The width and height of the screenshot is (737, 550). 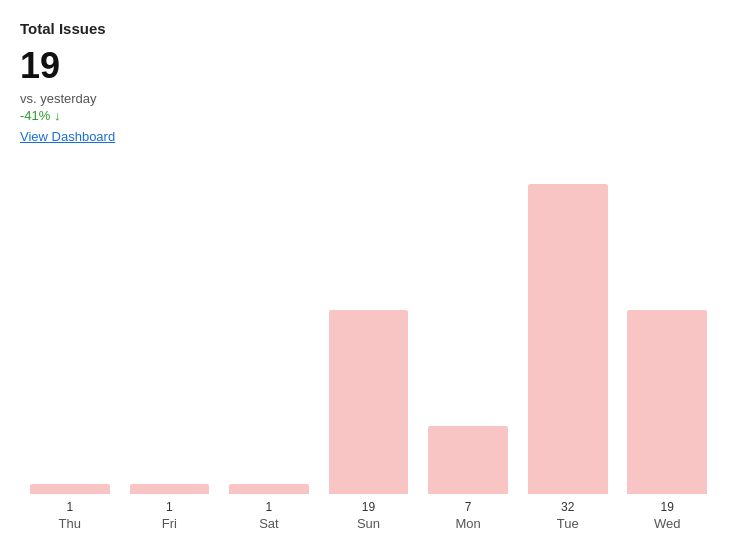 What do you see at coordinates (270, 507) in the screenshot?
I see `bar-value-sat: 1` at bounding box center [270, 507].